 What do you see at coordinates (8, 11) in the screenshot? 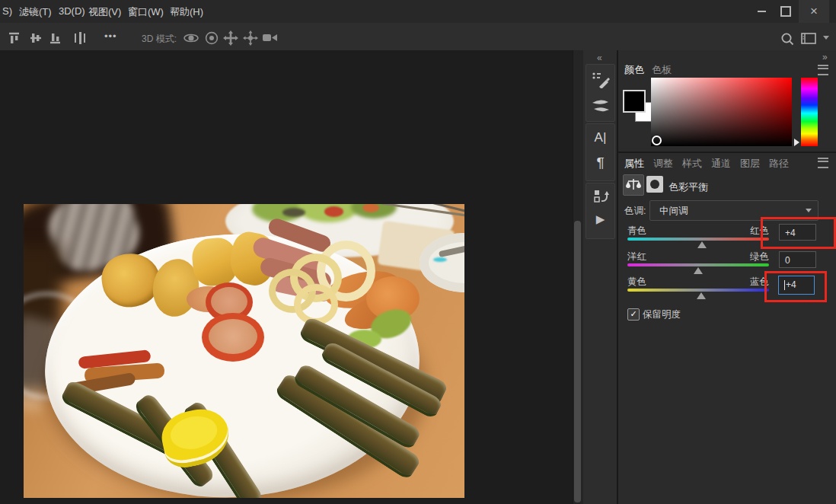
I see `menu-item-overflow: S)` at bounding box center [8, 11].